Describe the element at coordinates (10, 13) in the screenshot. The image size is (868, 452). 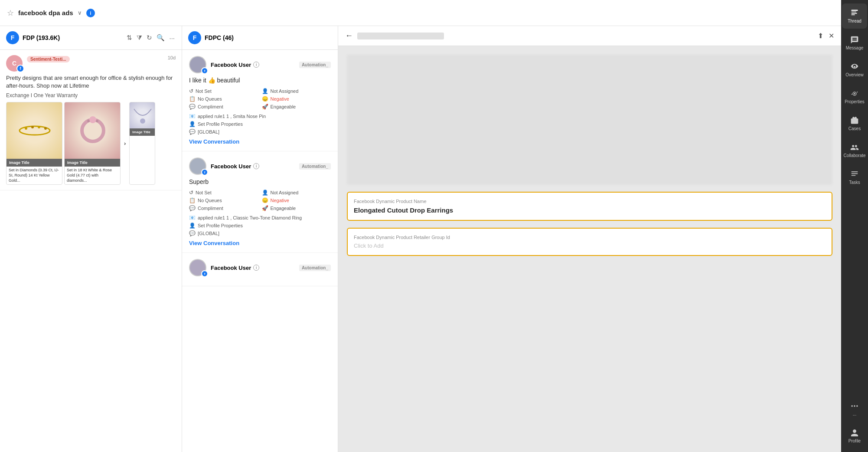
I see `star-button: ☆` at that location.